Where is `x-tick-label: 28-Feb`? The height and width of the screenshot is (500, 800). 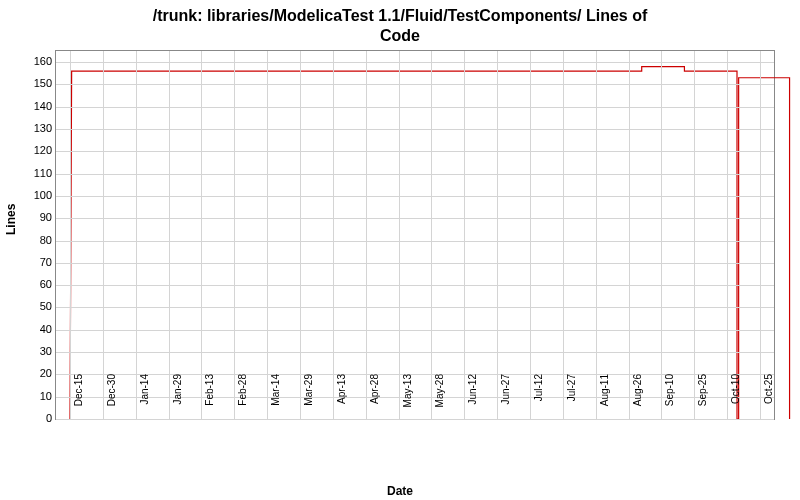 x-tick-label: 28-Feb is located at coordinates (242, 399).